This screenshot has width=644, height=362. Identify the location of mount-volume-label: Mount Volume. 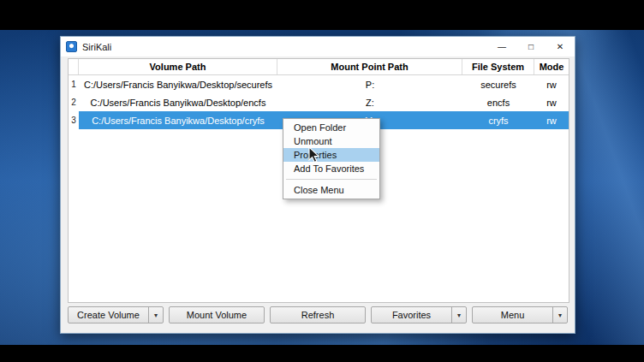
(217, 315).